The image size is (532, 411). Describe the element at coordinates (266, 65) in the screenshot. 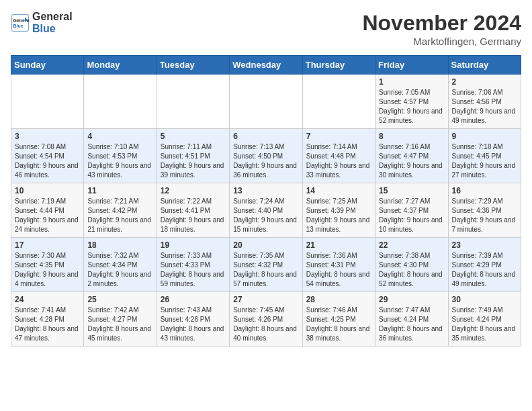

I see `weekday-header-cell: Wednesday` at that location.